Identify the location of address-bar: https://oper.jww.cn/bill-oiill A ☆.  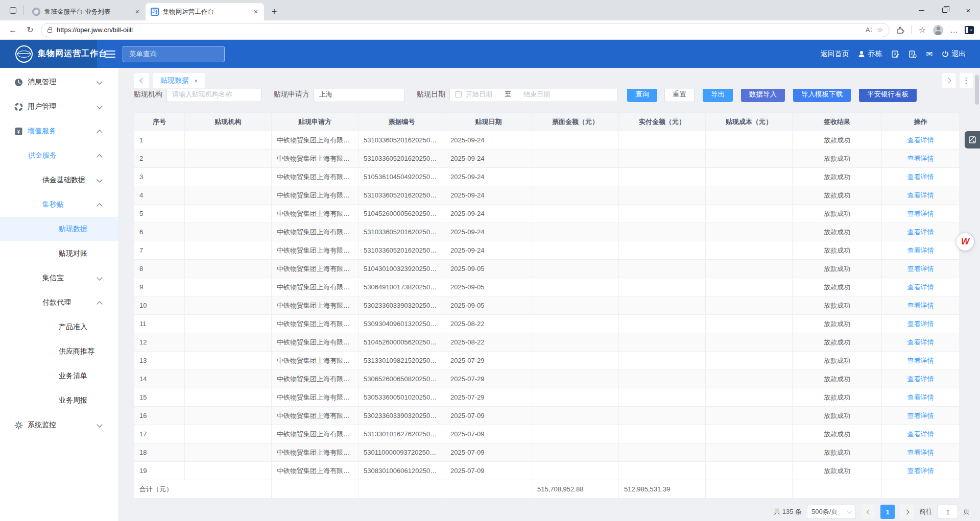
(465, 30).